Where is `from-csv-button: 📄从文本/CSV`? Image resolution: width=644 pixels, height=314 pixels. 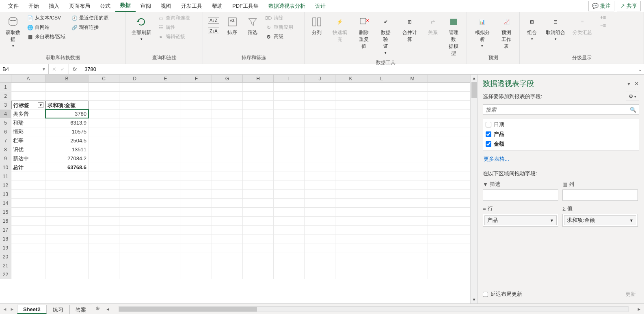 from-csv-button: 📄从文本/CSV is located at coordinates (46, 18).